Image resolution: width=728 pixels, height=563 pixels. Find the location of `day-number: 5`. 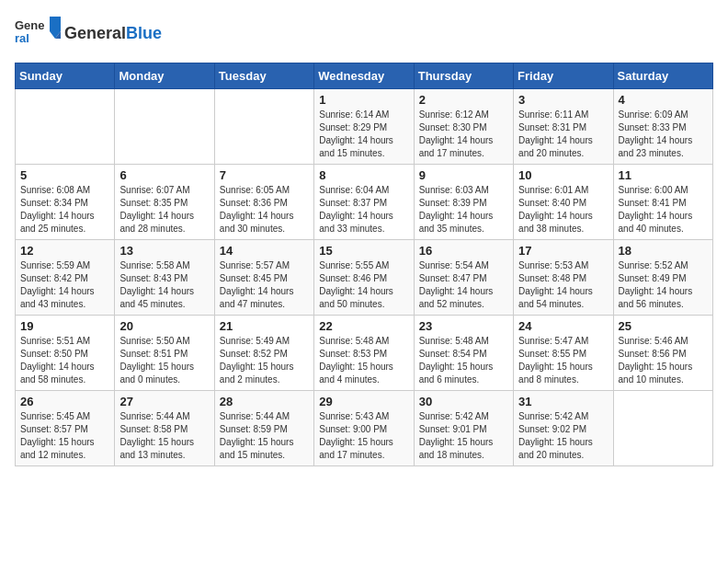

day-number: 5 is located at coordinates (64, 175).